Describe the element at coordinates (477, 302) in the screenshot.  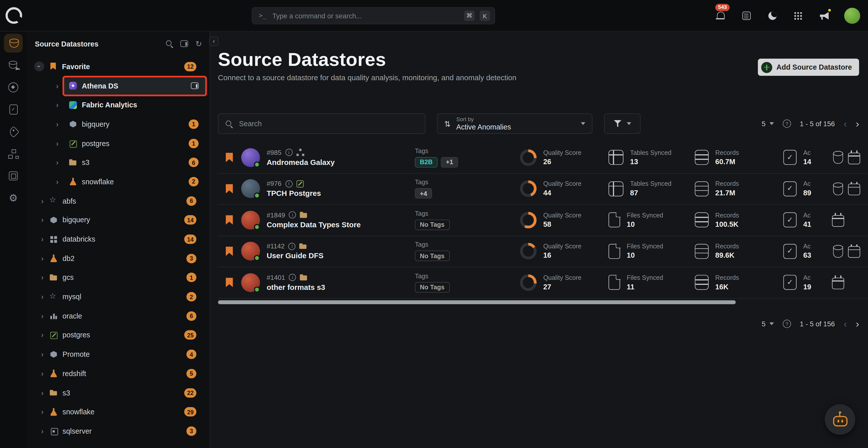
I see `scrollbar-thumb` at that location.